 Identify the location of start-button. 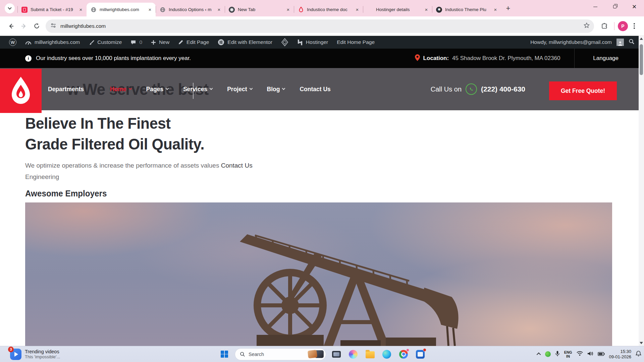
(224, 354).